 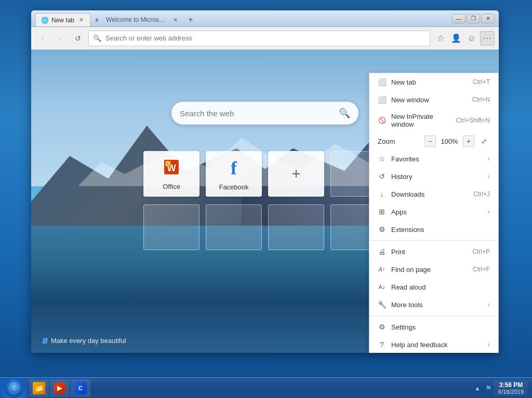 What do you see at coordinates (437, 305) in the screenshot?
I see `menu-label-more-tools: More tools` at bounding box center [437, 305].